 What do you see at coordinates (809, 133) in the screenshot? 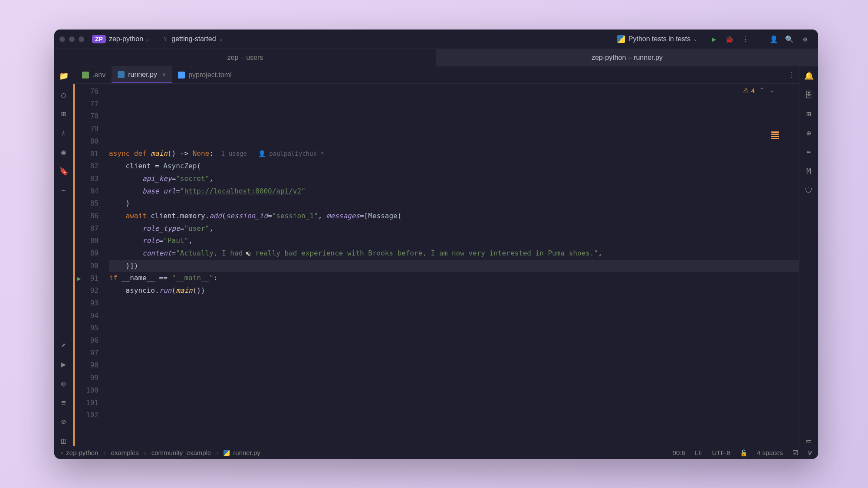
I see `endpoints-icon: ⊕` at bounding box center [809, 133].